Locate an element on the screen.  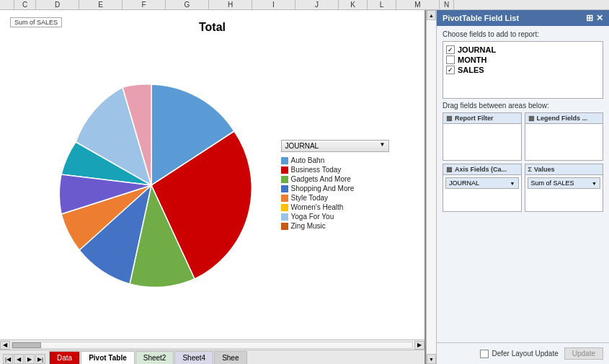
legend-label-gadgets: Gadgets And More is located at coordinates (321, 179).